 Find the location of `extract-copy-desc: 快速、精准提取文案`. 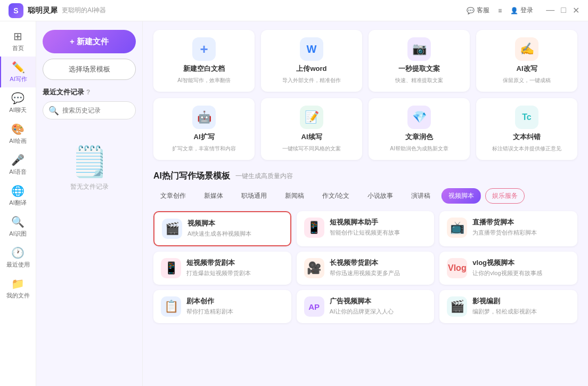

extract-copy-desc: 快速、精准提取文案 is located at coordinates (419, 81).